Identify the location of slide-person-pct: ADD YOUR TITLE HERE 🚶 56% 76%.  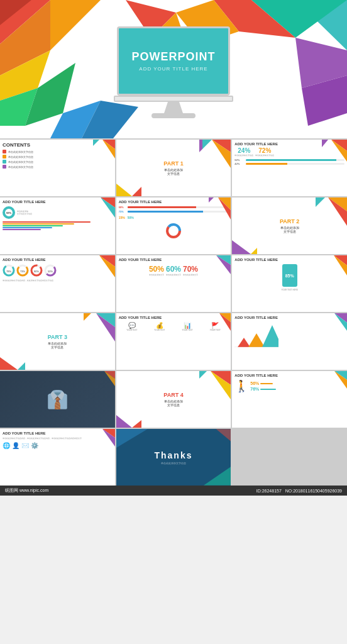
(289, 399).